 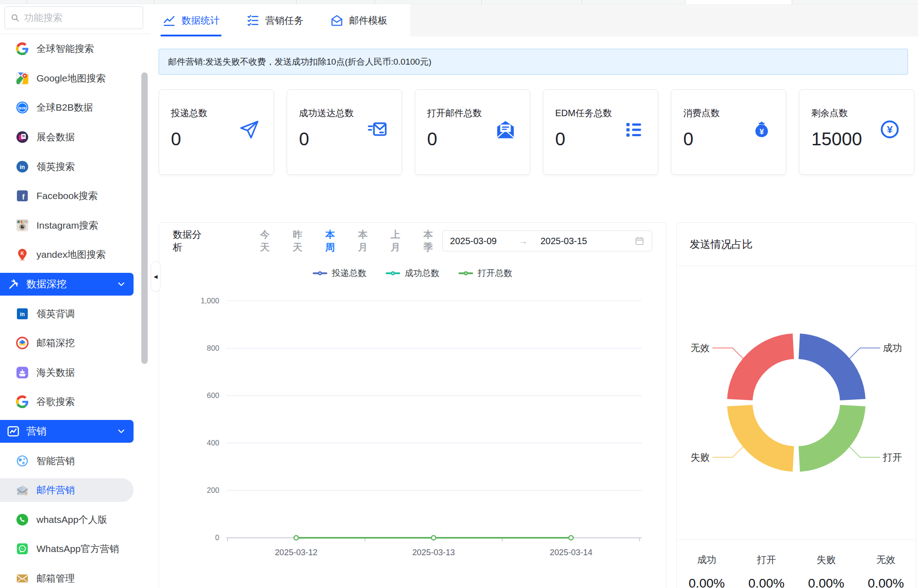 I want to click on pricing-info-banner: 邮件营销:发送失败不收费，发送成功扣除10点(折合人民币:0.0100元), so click(x=533, y=62).